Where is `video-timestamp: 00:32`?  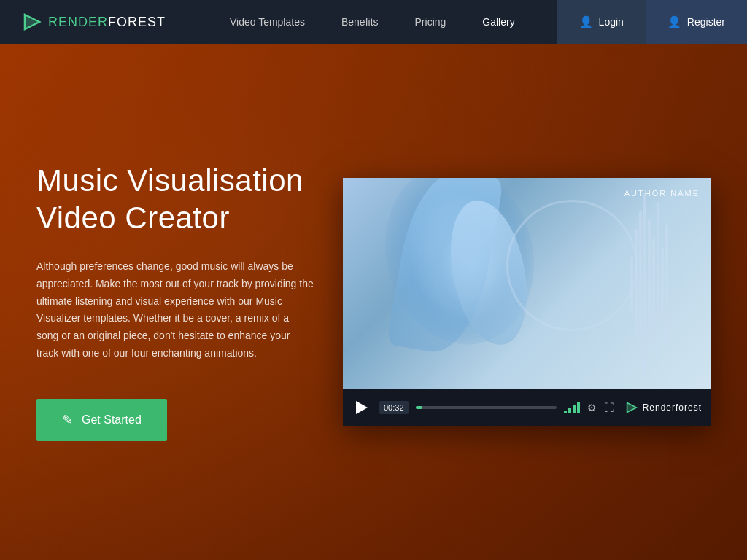 video-timestamp: 00:32 is located at coordinates (394, 408).